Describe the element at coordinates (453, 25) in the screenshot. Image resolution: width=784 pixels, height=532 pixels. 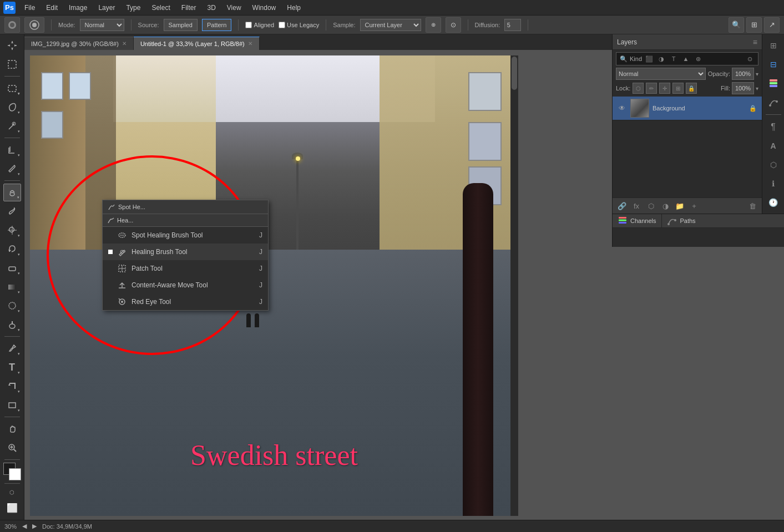
I see `align-btn: ⊙` at that location.